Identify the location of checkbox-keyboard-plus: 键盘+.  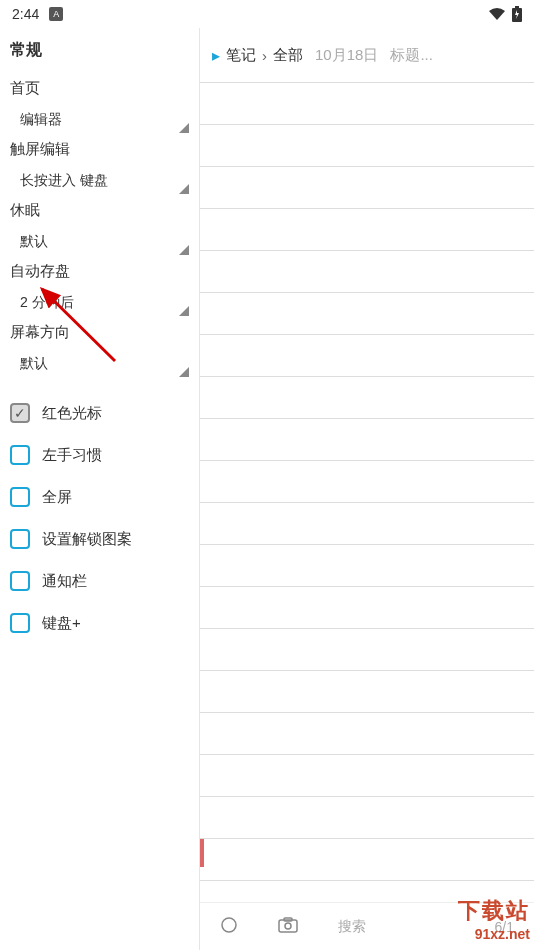
(100, 623).